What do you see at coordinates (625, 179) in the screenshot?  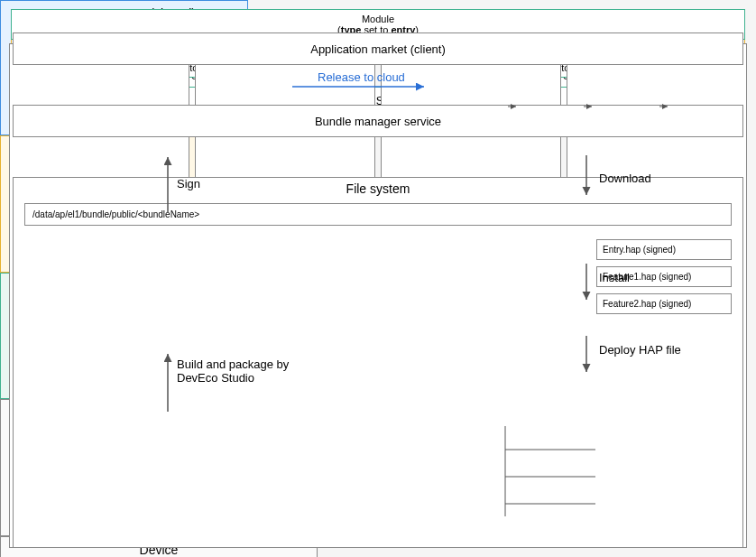 I see `download-label: Download` at bounding box center [625, 179].